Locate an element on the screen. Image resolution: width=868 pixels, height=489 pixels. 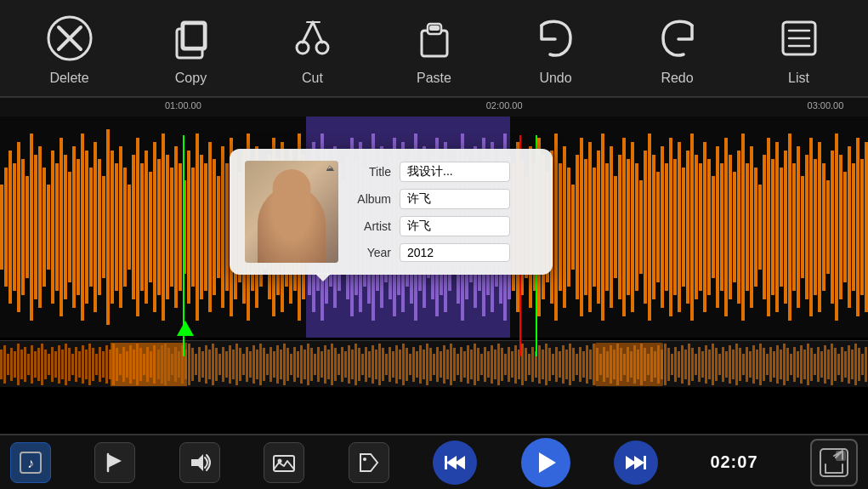
copy-button: Copy is located at coordinates (191, 48).